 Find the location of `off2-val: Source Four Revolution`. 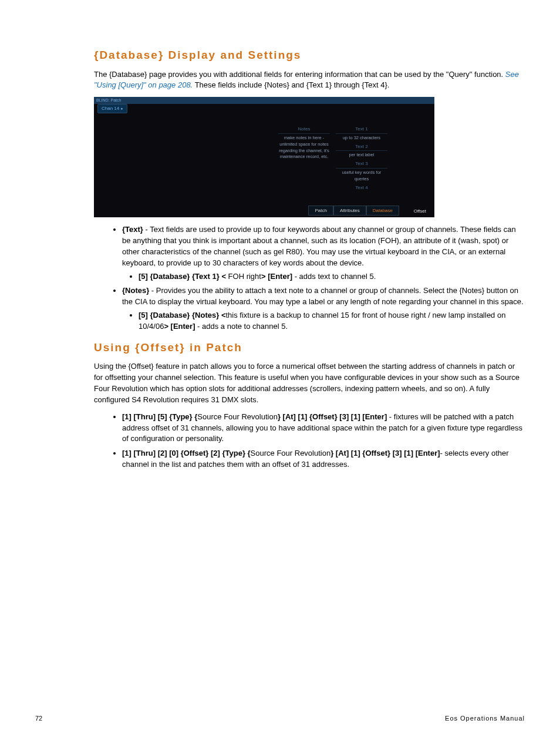

off2-val: Source Four Revolution is located at coordinates (291, 453).